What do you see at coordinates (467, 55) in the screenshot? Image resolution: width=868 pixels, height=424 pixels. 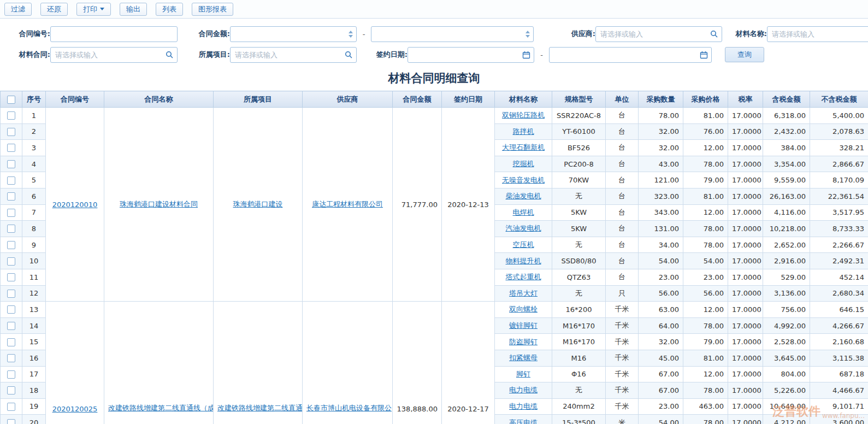 I see `sign-date-start-field` at bounding box center [467, 55].